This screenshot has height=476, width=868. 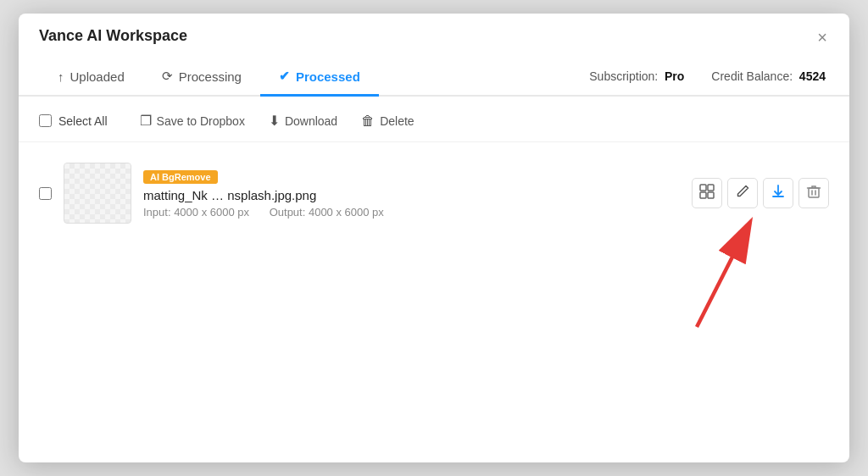 What do you see at coordinates (320, 76) in the screenshot?
I see `tab-processed: ✔ Processed` at bounding box center [320, 76].